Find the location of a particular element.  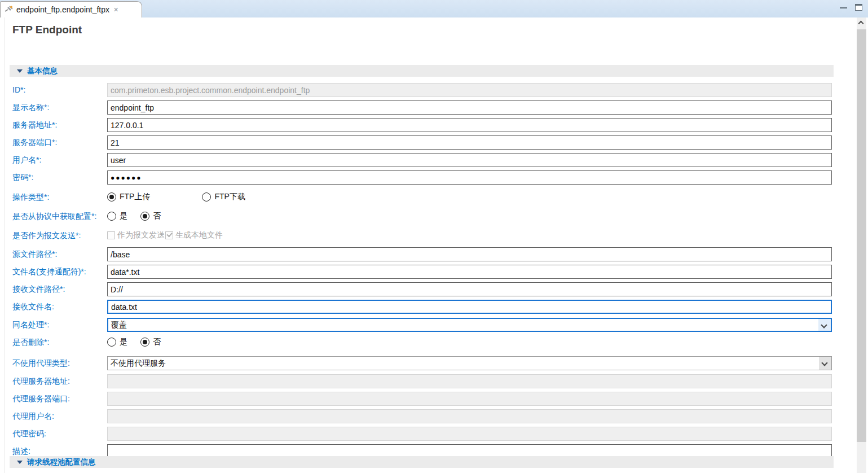

tab-endpoint-ftp: endpoint_ftp.endpoint_ftpx ✕ is located at coordinates (71, 9).